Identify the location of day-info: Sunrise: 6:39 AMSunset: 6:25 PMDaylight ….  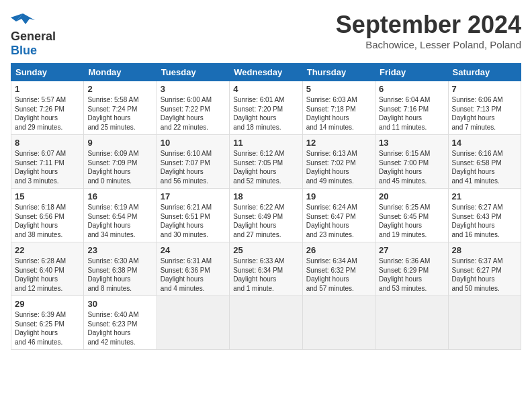
(40, 328).